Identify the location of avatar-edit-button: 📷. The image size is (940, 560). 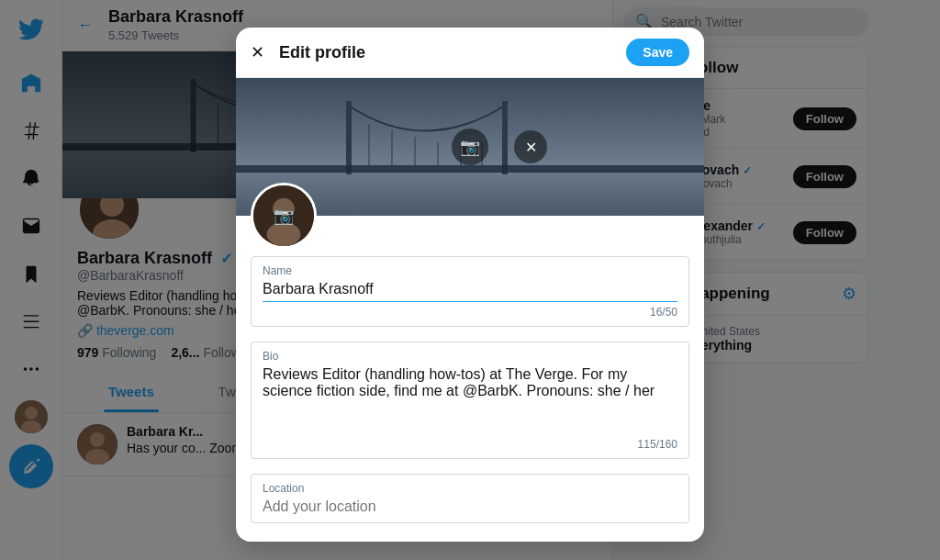
(284, 216).